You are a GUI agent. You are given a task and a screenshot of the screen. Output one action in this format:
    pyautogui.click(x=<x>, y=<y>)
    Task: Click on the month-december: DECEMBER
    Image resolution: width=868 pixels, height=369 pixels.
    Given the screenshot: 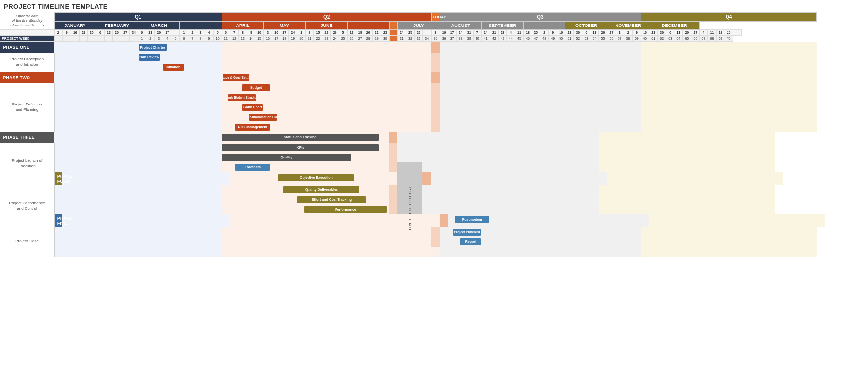 What is the action you would take?
    pyautogui.click(x=674, y=26)
    